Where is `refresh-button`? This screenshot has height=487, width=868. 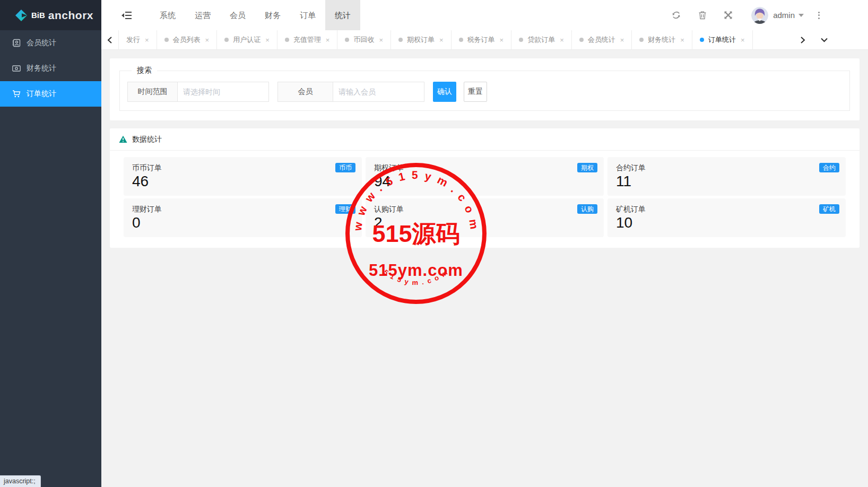
refresh-button is located at coordinates (676, 15).